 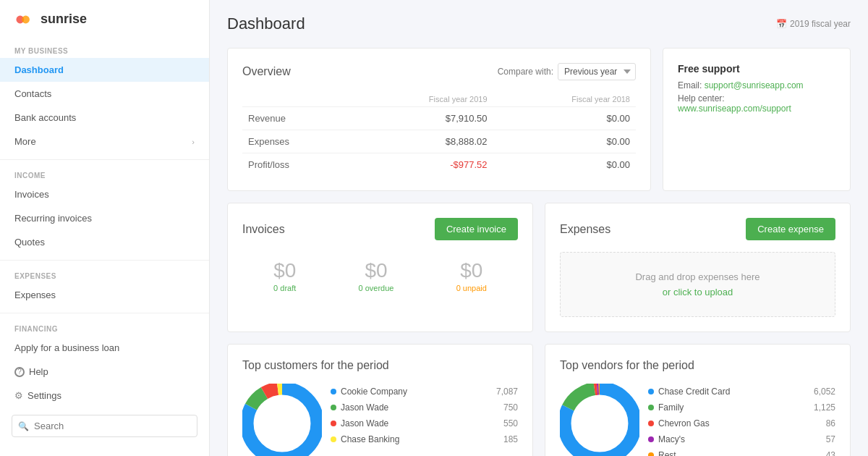 What do you see at coordinates (697, 229) in the screenshot?
I see `expenses-header: Expenses Create expense` at bounding box center [697, 229].